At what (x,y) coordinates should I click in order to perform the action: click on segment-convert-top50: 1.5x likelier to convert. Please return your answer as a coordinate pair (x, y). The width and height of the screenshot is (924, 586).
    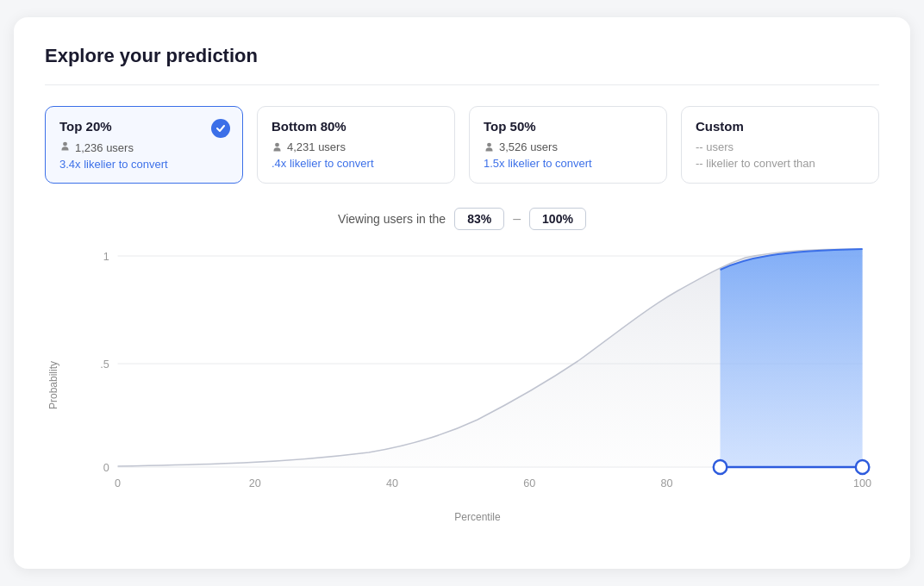
    Looking at the image, I should click on (568, 164).